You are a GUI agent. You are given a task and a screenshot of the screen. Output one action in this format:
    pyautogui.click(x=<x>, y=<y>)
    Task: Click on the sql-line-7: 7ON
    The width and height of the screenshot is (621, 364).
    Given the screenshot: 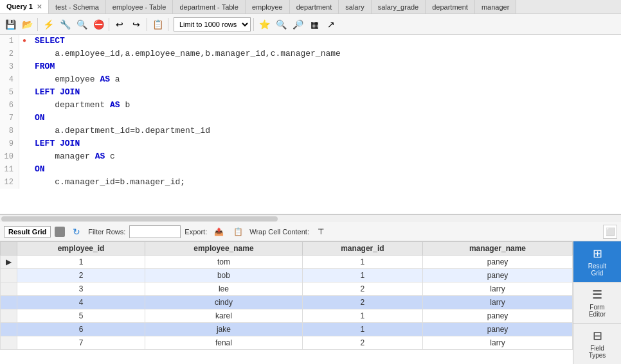 What is the action you would take?
    pyautogui.click(x=310, y=118)
    